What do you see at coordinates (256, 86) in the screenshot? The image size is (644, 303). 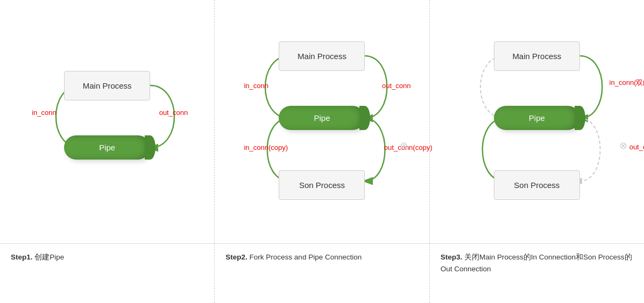 I see `step2-label-in-conn: in_conn` at bounding box center [256, 86].